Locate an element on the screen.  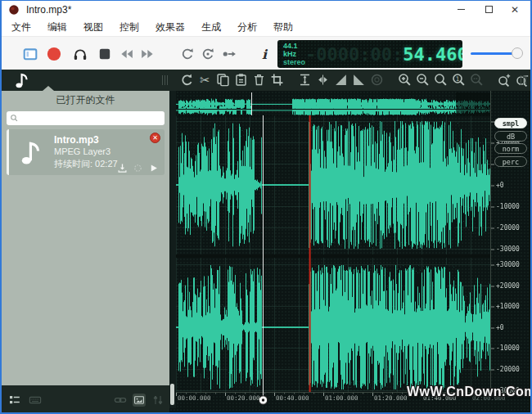
paste-icon is located at coordinates (241, 80).